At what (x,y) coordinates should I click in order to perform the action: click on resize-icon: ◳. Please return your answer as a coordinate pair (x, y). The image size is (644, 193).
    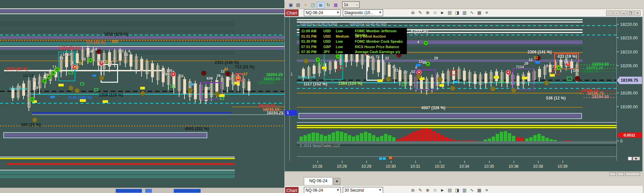
    Looking at the image, I should click on (313, 5).